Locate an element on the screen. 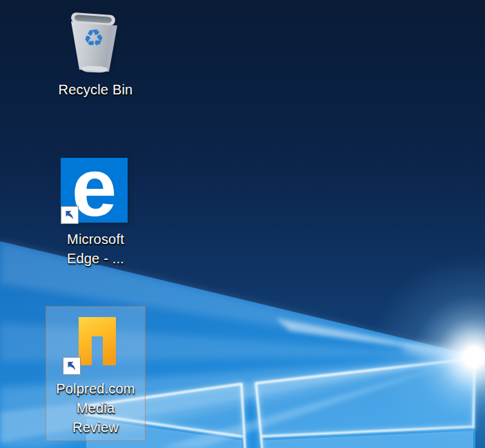 The height and width of the screenshot is (448, 485). desktop-icon-microsoft-edge: e Microsoft Edge - ... is located at coordinates (95, 212).